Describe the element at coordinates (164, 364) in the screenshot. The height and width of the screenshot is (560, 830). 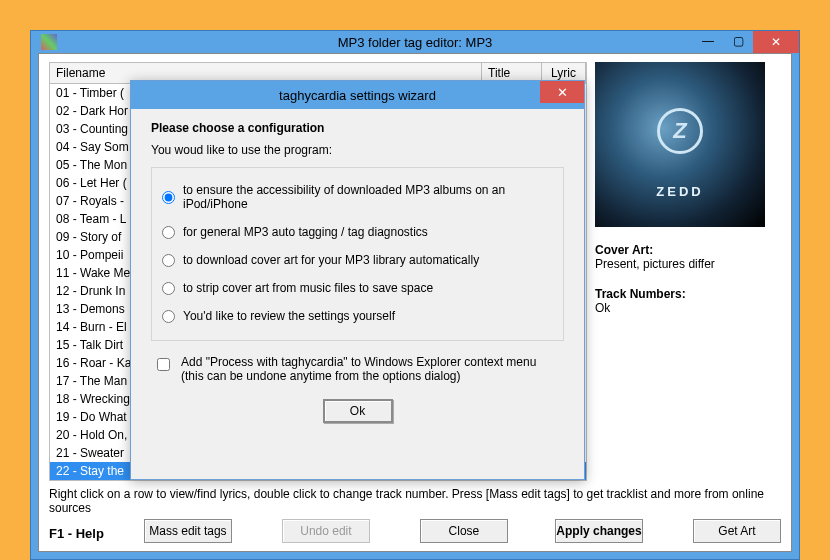
I see `wizard-context-menu-checkbox` at that location.